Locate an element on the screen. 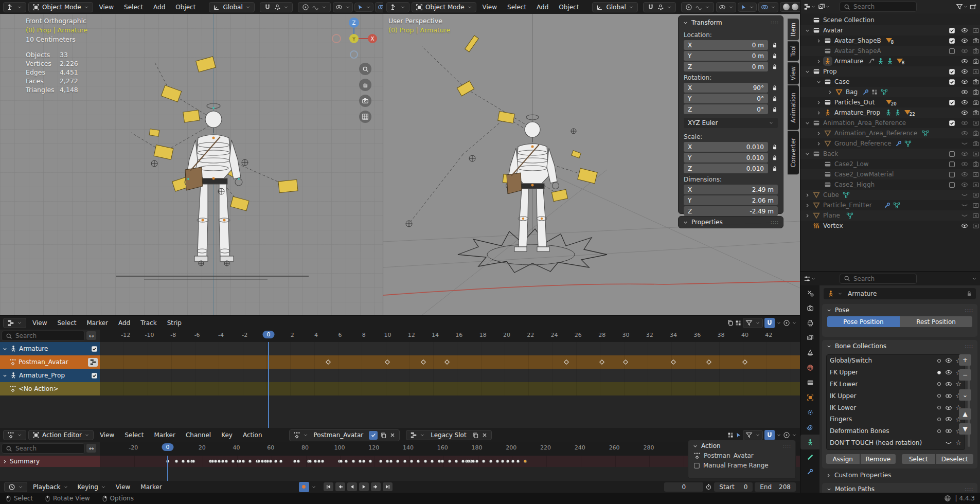 Image resolution: width=980 pixels, height=504 pixels. outliner-item-avatar: Avatar is located at coordinates (890, 30).